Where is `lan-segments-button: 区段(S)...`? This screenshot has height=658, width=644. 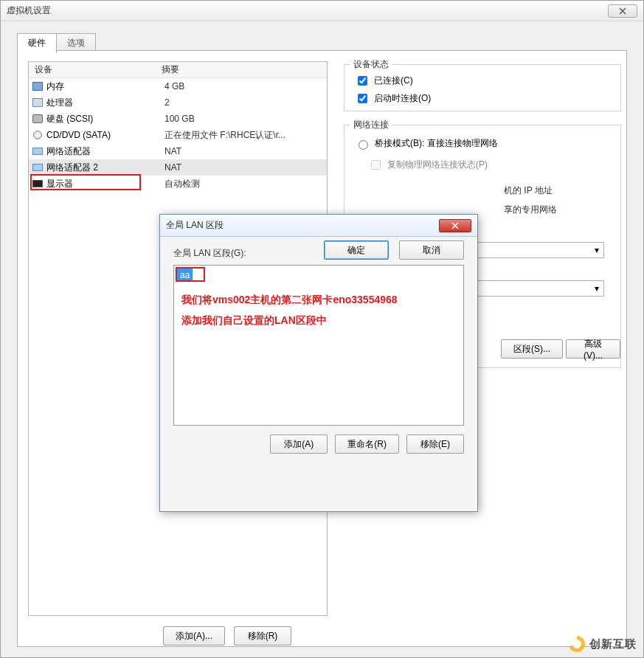
lan-segments-button: 区段(S)... is located at coordinates (532, 349).